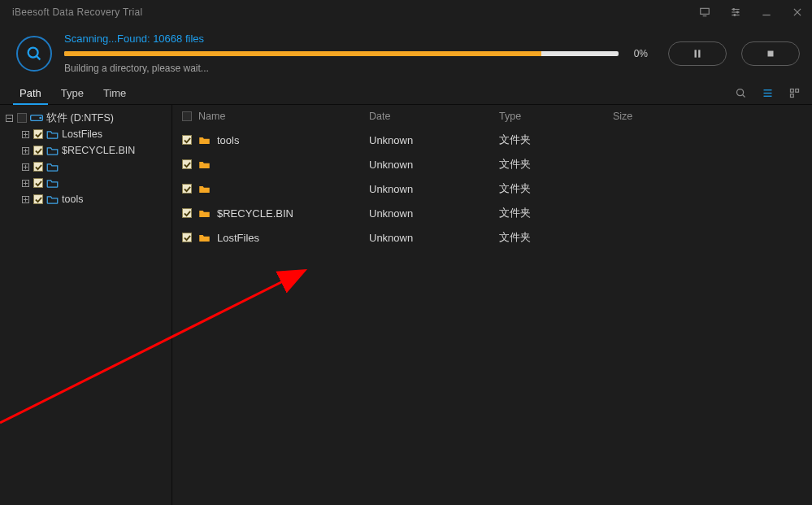  Describe the element at coordinates (115, 93) in the screenshot. I see `tab-time: Time` at that location.